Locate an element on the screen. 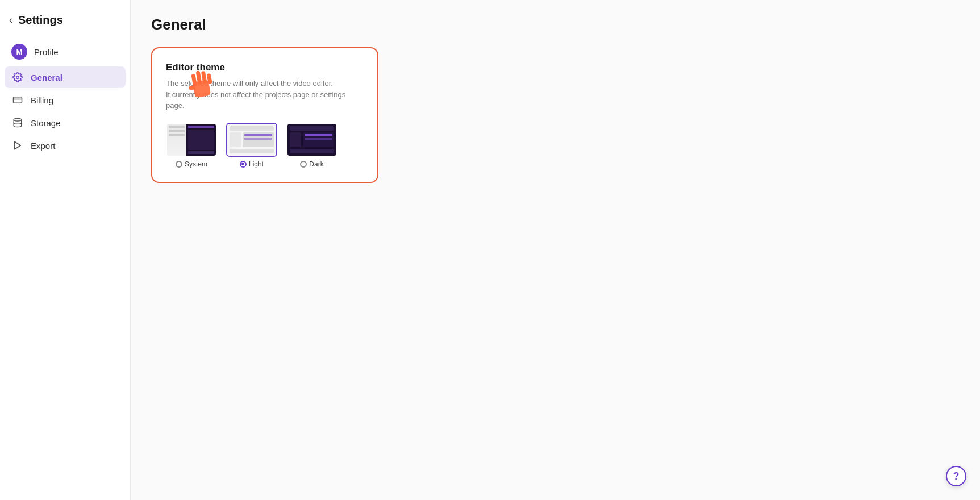 This screenshot has width=980, height=500. sidebar-item-profile: M Profile is located at coordinates (65, 52).